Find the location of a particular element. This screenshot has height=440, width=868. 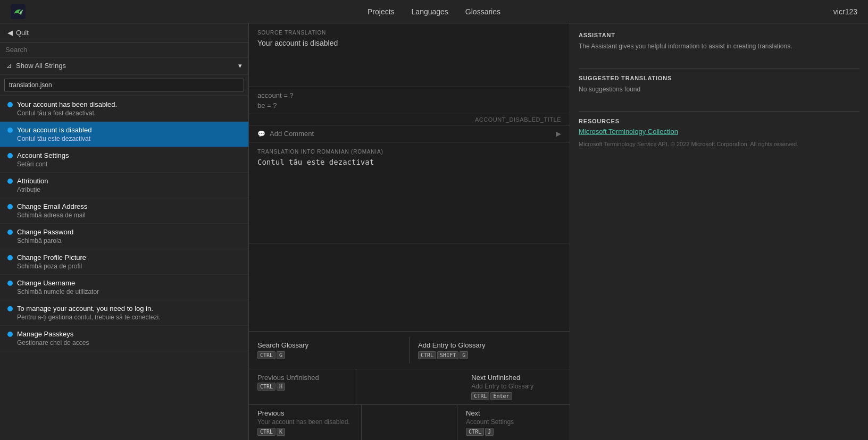

bottom-nav-section: Previous Your account has been disabled.… is located at coordinates (410, 422).